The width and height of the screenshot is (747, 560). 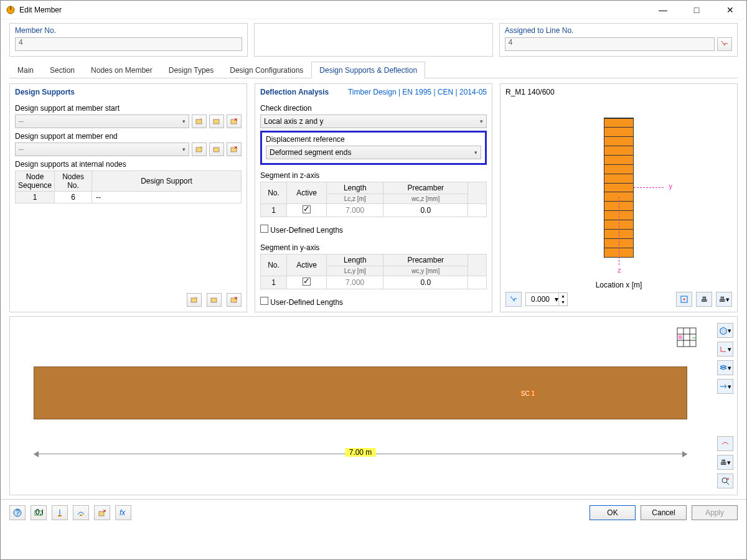 What do you see at coordinates (374, 139) in the screenshot?
I see `displacement-ref-label: Displacement reference` at bounding box center [374, 139].